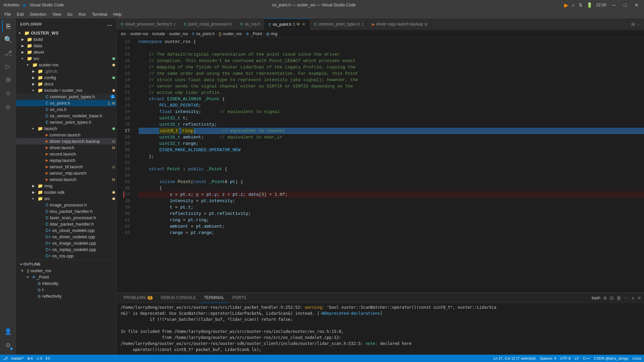 The width and height of the screenshot is (644, 362). What do you see at coordinates (304, 24) in the screenshot?
I see `tab4-close: ✕` at bounding box center [304, 24].